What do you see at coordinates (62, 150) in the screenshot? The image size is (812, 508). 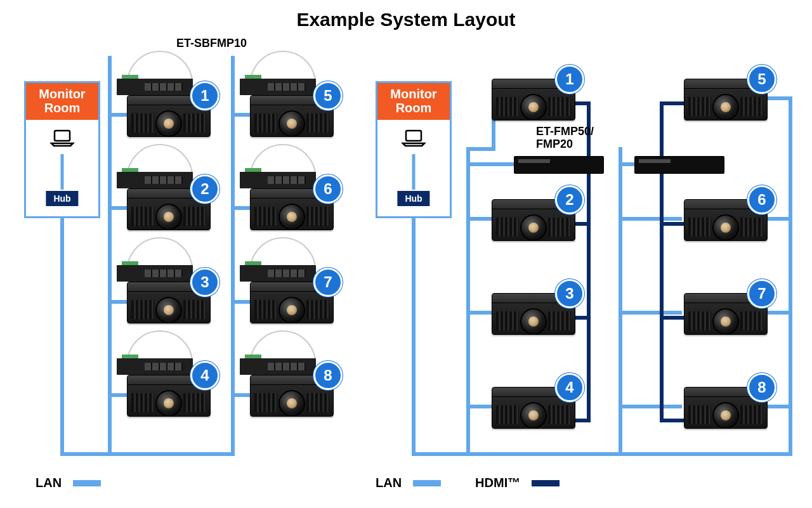 I see `monitor-room-left: Monitor Room Hub` at bounding box center [62, 150].